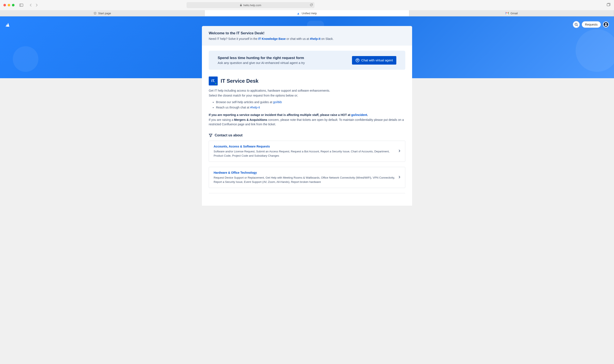 The height and width of the screenshot is (364, 614). What do you see at coordinates (307, 60) in the screenshot?
I see `virtual-agent-banner: Spend less time hunting for the right re…` at bounding box center [307, 60].